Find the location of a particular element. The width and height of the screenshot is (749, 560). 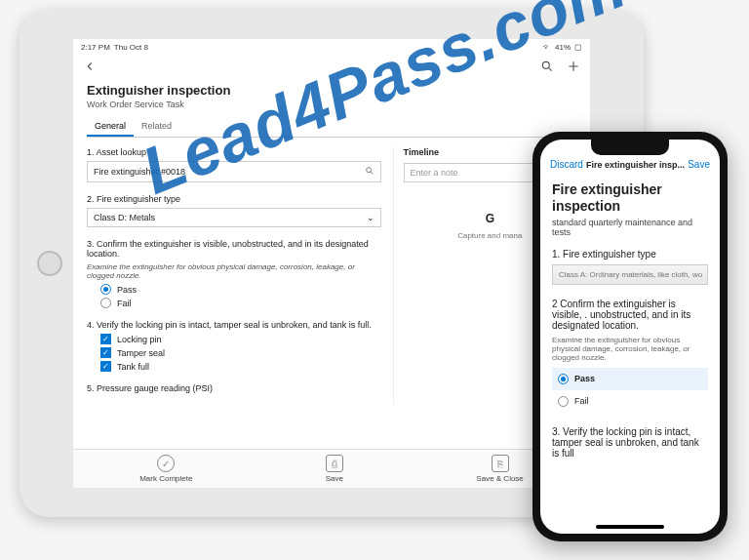

wifi-icon: ᯤ is located at coordinates (547, 47).